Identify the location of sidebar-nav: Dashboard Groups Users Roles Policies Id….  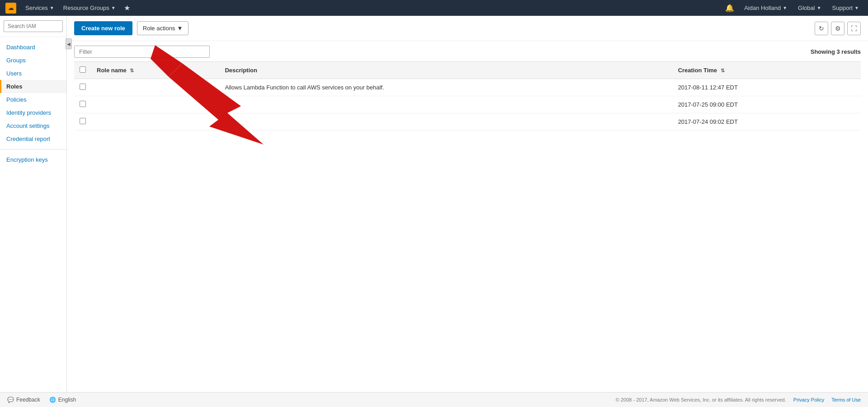
(33, 103).